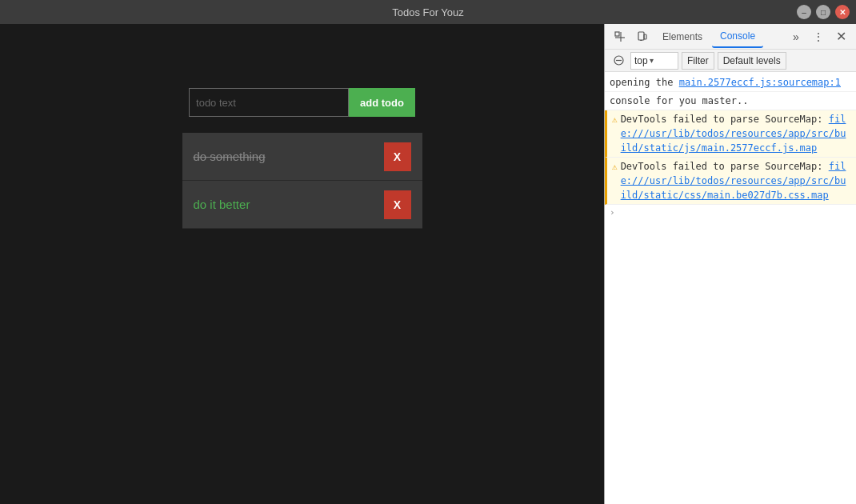 The width and height of the screenshot is (856, 504). Describe the element at coordinates (842, 12) in the screenshot. I see `close-button: ✕` at that location.